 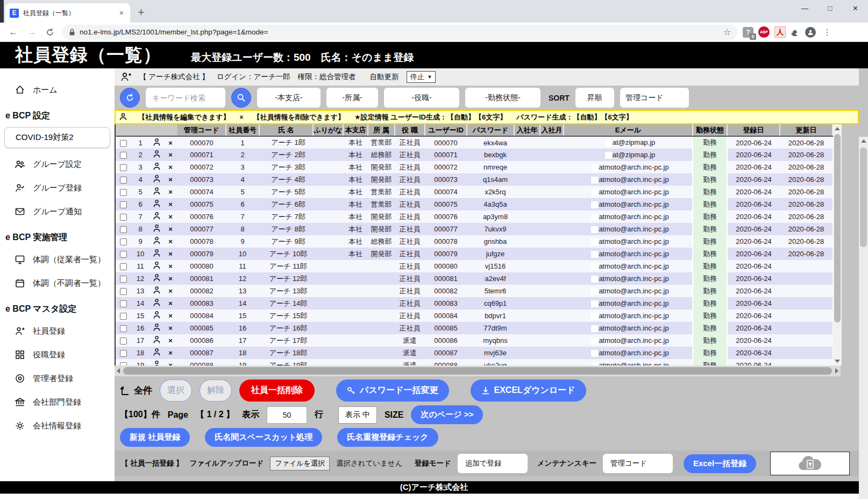 What do you see at coordinates (528, 391) in the screenshot?
I see `excel-download-button: EXCELダウンロード` at bounding box center [528, 391].